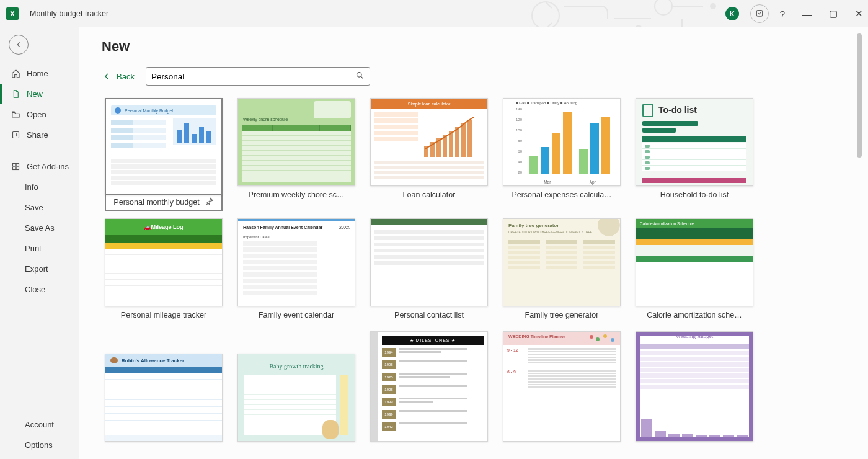  Describe the element at coordinates (16, 73) in the screenshot. I see `home-icon` at that location.